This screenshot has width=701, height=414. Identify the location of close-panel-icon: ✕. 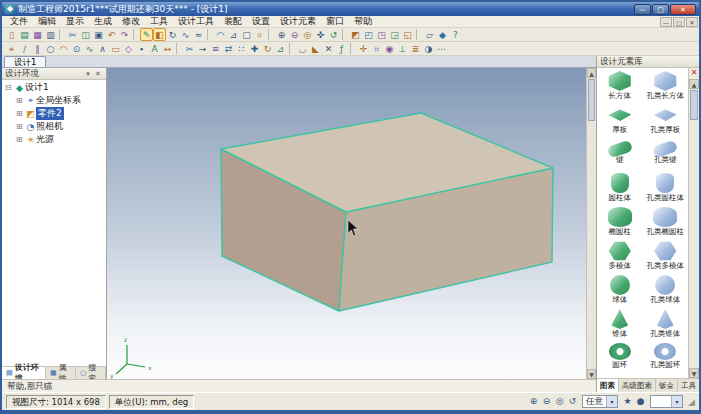
(98, 74).